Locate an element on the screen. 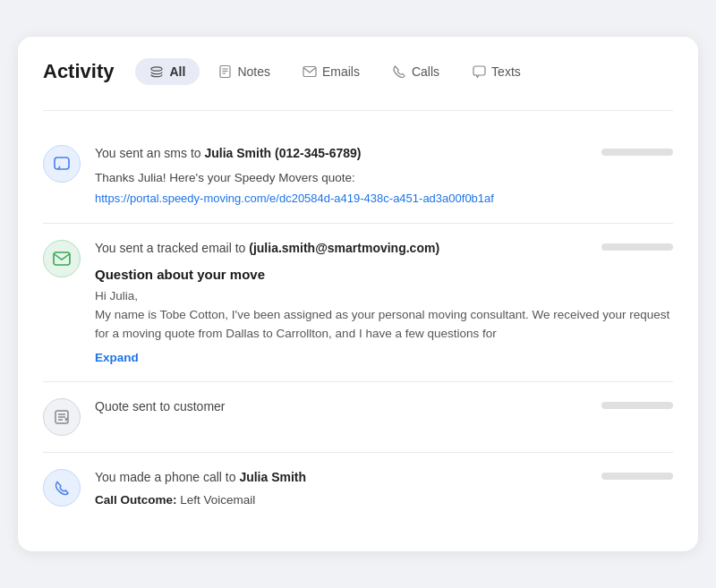 This screenshot has height=588, width=716. page-title: Activity is located at coordinates (79, 72).